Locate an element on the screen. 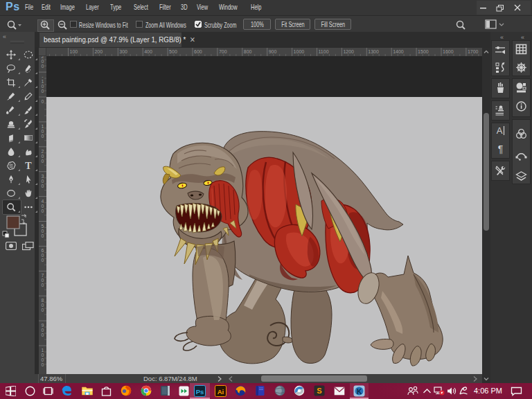  svg-text: T is located at coordinates (28, 166).